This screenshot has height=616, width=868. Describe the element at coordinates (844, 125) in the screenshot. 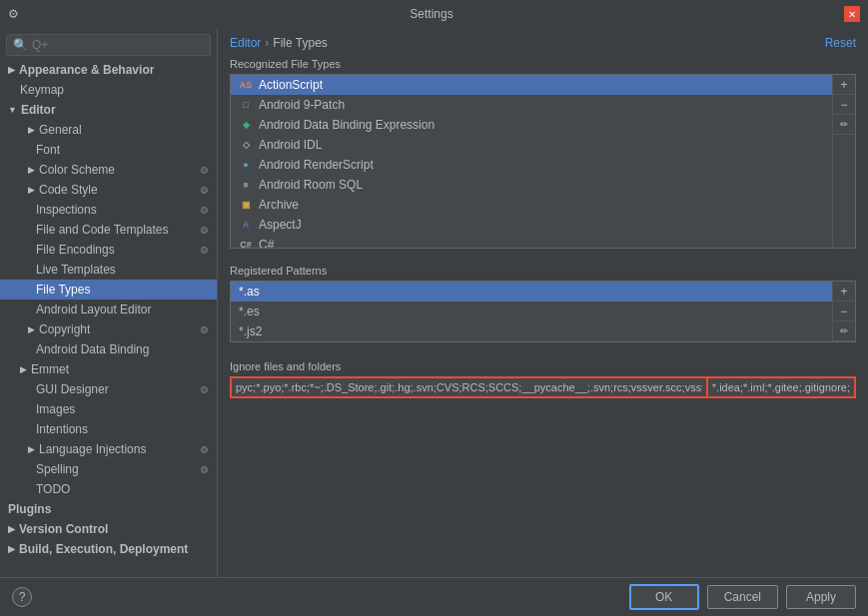

I see `edit-file-type-button: ✏` at that location.